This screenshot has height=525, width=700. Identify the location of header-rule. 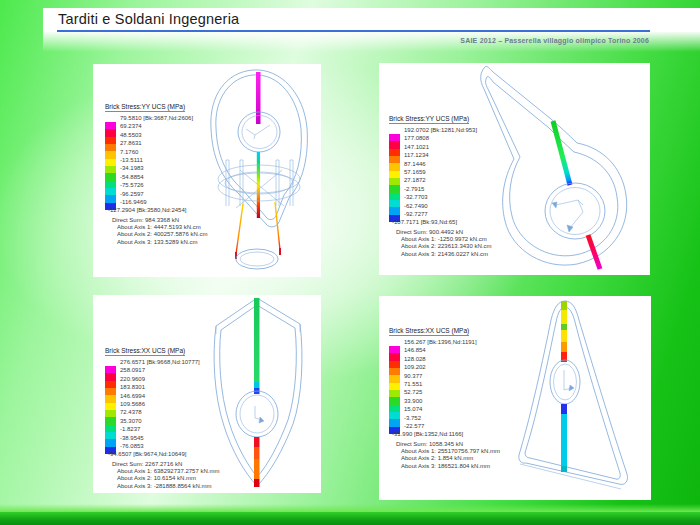
(354, 31).